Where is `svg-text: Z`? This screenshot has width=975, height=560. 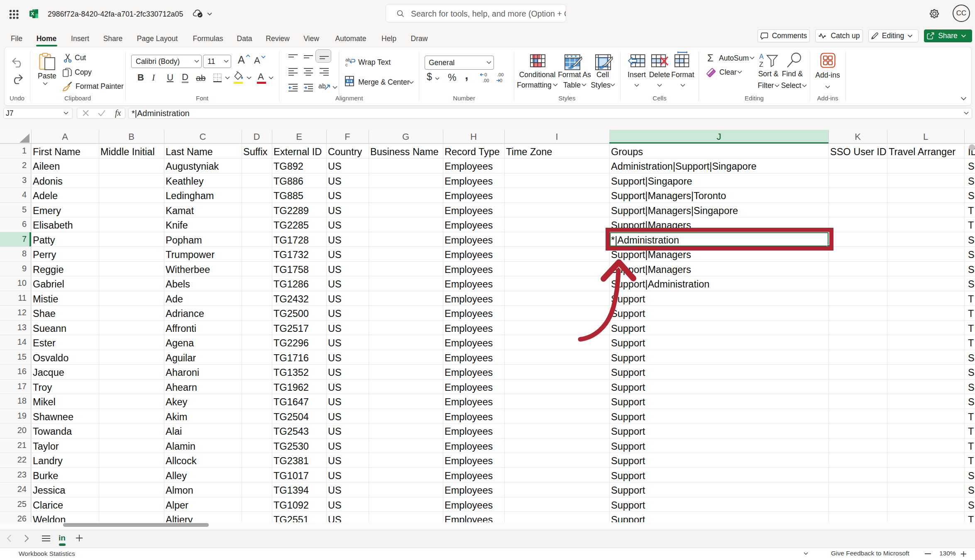 svg-text: Z is located at coordinates (761, 65).